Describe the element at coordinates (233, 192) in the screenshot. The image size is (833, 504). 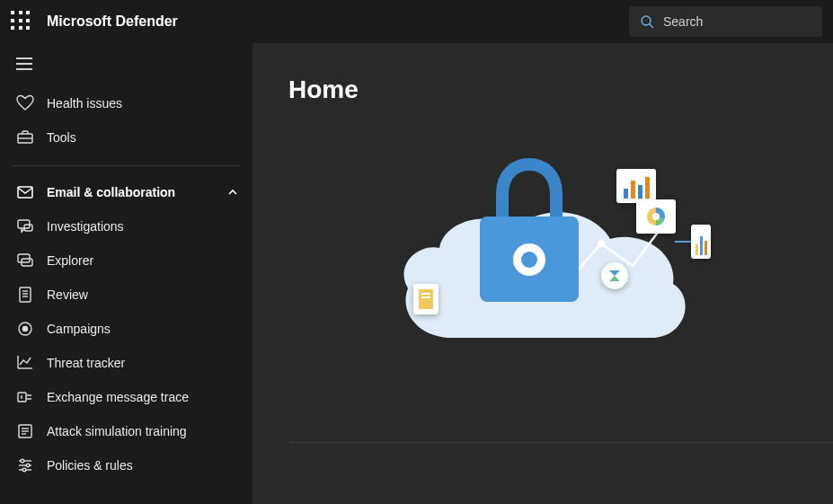
I see `chevron-up-icon` at that location.